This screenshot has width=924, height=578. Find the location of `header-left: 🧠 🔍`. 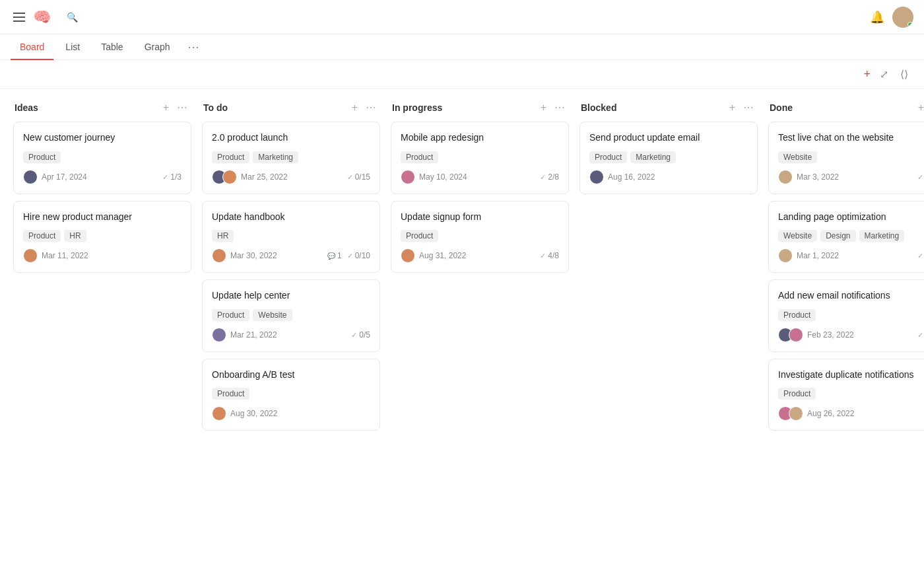

header-left: 🧠 🔍 is located at coordinates (436, 17).